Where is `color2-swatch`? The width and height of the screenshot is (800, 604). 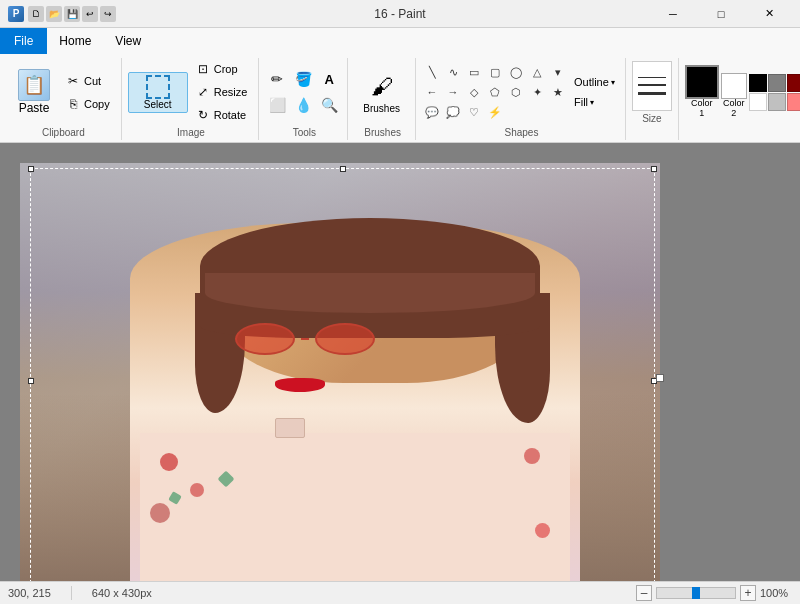
color2-swatch is located at coordinates (734, 86).